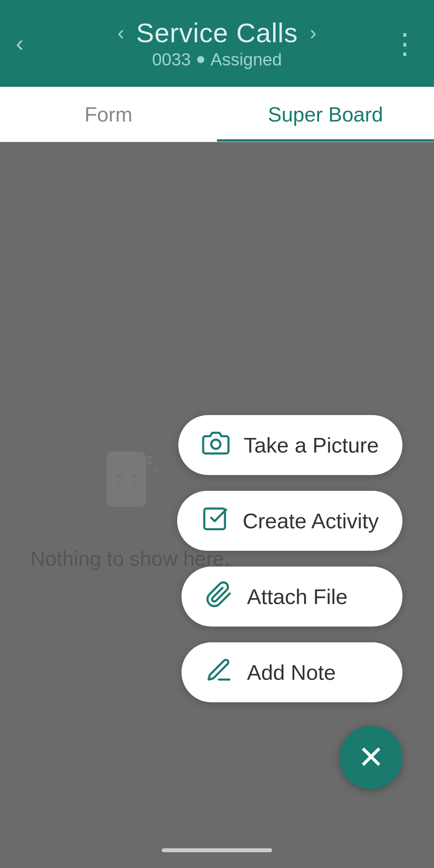 This screenshot has height=868, width=434. I want to click on back-button: ‹, so click(20, 43).